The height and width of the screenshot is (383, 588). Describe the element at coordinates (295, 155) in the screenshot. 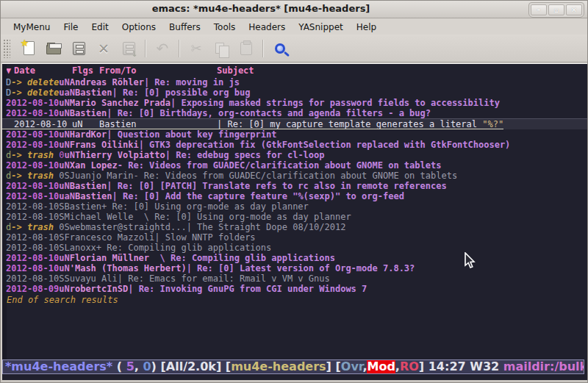

I see `message-row: d-> trash 0uNThierry Volpiatto| Re: edeb…` at that location.